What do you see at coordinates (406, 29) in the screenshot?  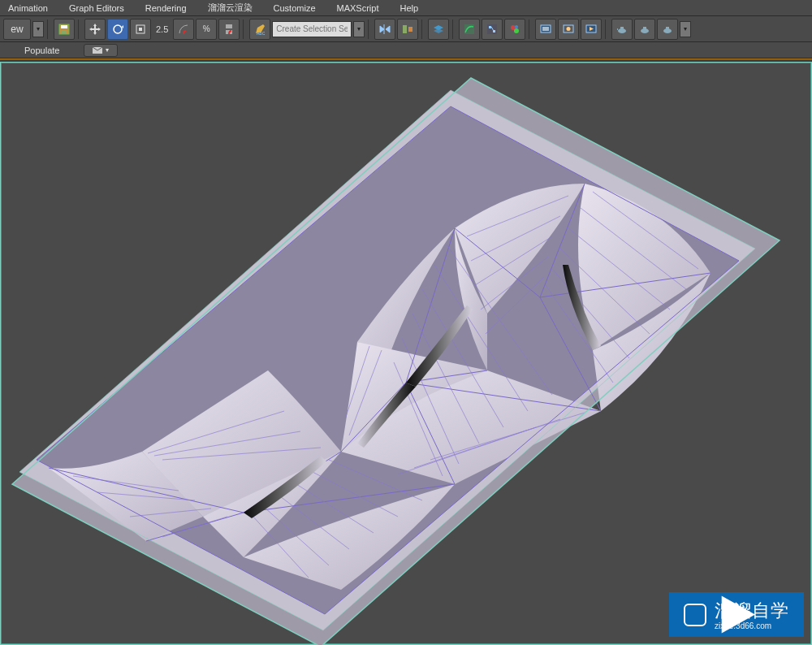 I see `main-toolbar: ew ▾ 2.5 % ABC ▾` at bounding box center [406, 29].